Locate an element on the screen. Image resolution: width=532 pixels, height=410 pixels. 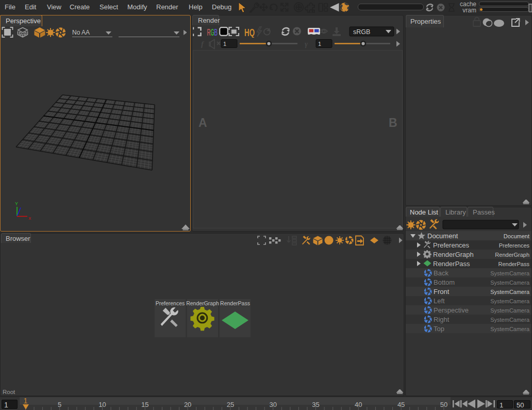
svg-text: f is located at coordinates (203, 44).